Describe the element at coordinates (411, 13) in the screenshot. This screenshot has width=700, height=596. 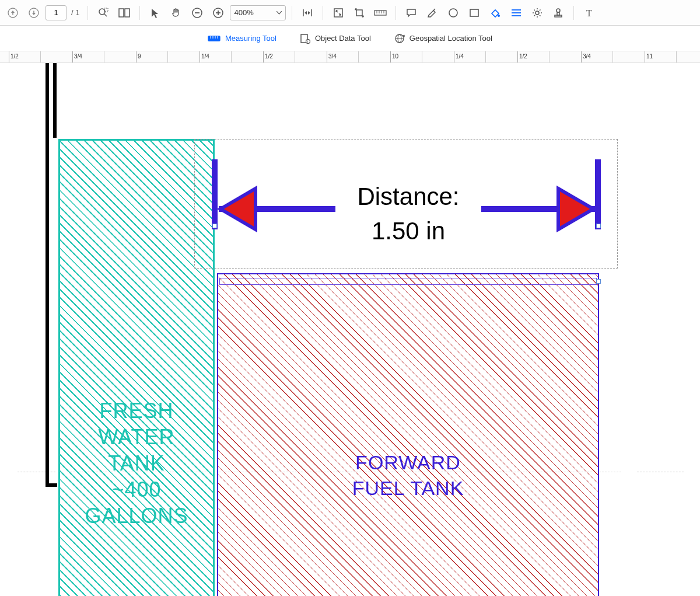
I see `comment-button` at that location.